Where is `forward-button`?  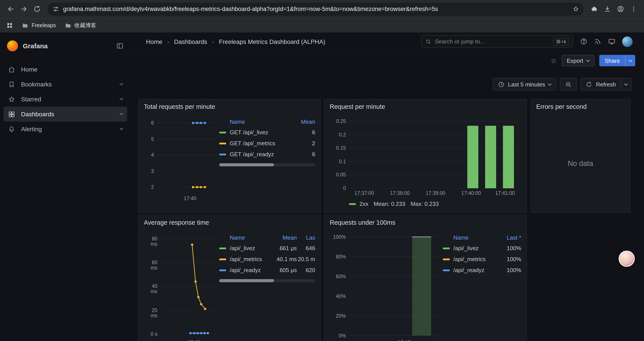 forward-button is located at coordinates (24, 9).